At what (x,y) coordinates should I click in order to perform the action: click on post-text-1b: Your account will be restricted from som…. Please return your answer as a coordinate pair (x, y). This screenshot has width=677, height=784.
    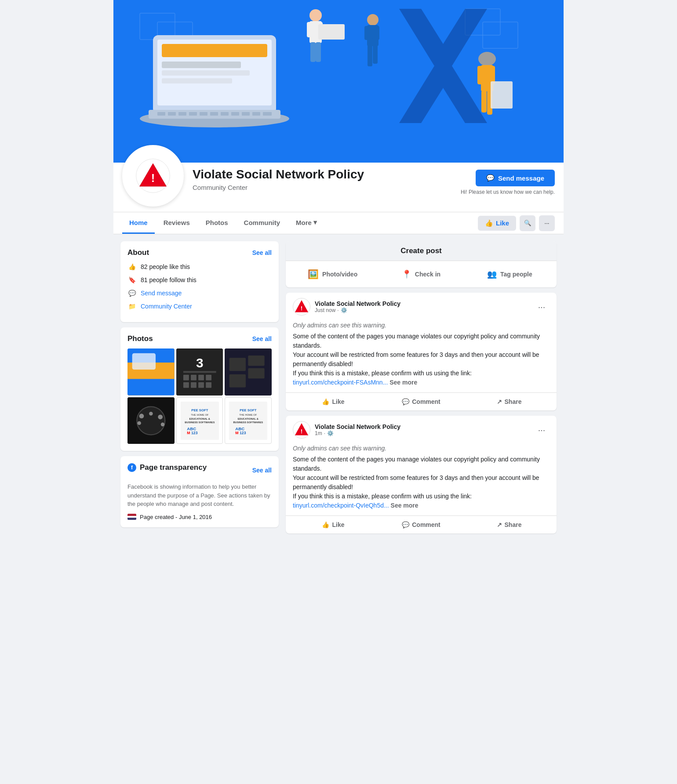
    Looking at the image, I should click on (421, 359).